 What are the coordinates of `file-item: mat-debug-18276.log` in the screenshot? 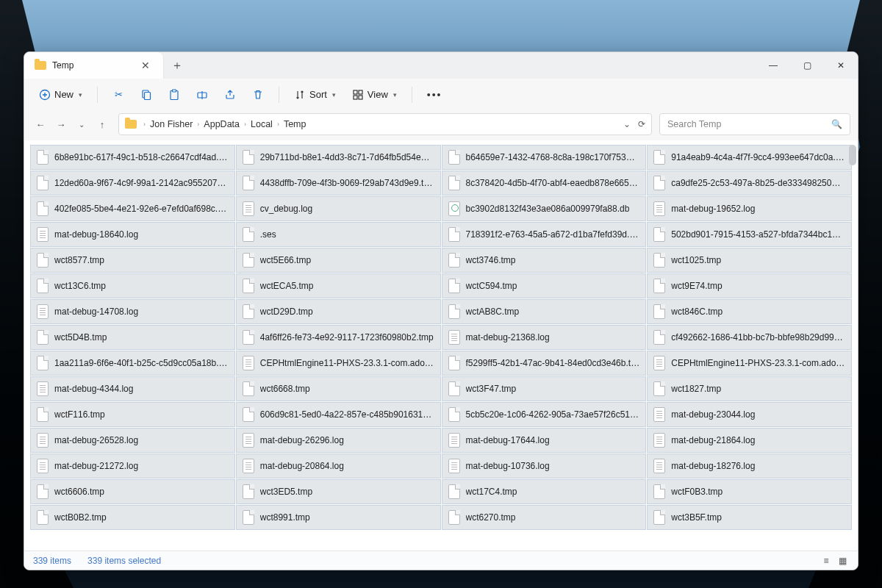 It's located at (750, 466).